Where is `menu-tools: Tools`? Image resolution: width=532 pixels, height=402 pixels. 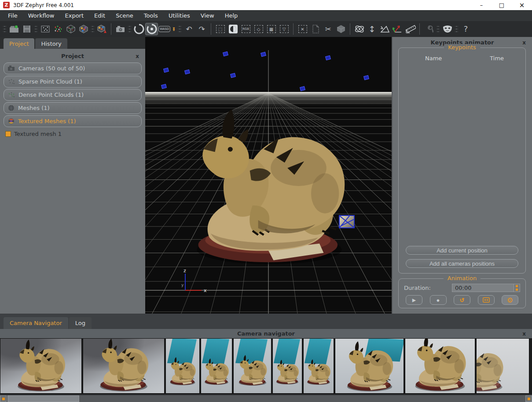 menu-tools: Tools is located at coordinates (151, 16).